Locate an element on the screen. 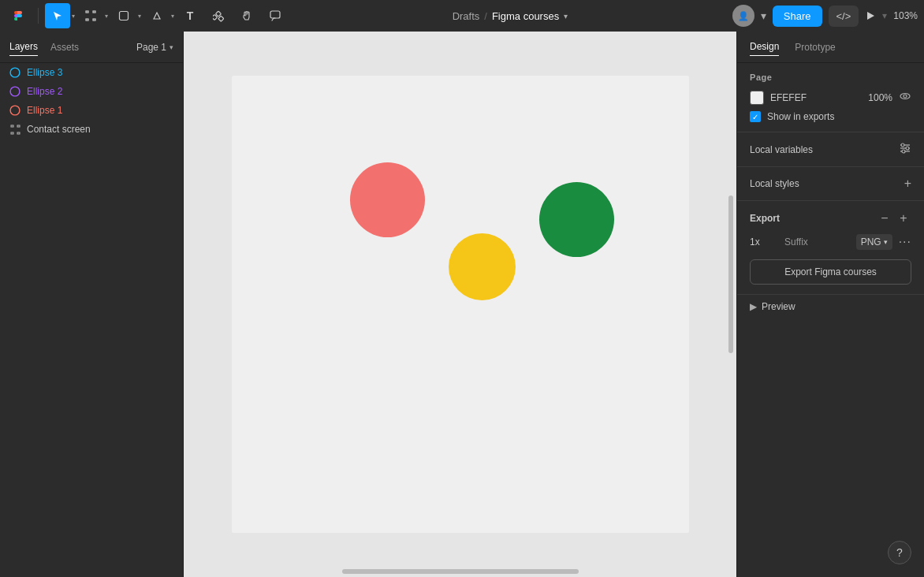 The width and height of the screenshot is (924, 577). components-tool is located at coordinates (218, 16).